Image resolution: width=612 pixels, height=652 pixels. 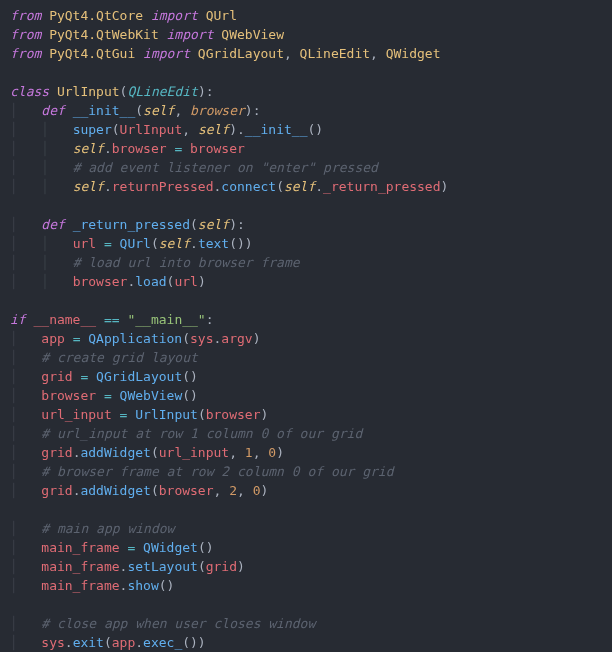 I want to click on token-str: "__main__", so click(x=166, y=320).